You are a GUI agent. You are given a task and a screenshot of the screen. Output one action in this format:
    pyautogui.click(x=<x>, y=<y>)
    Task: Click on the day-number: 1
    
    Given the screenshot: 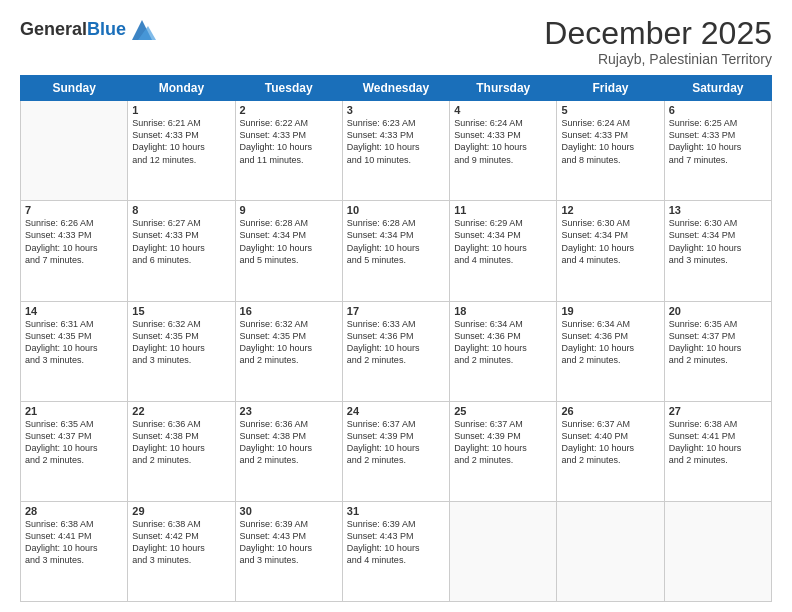 What is the action you would take?
    pyautogui.click(x=181, y=110)
    